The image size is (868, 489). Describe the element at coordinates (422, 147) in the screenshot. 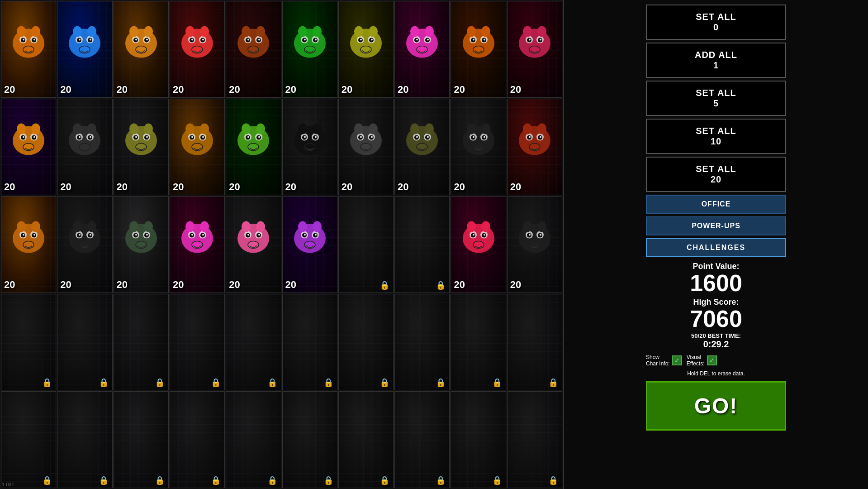

I see `char-cell-18: 20` at that location.